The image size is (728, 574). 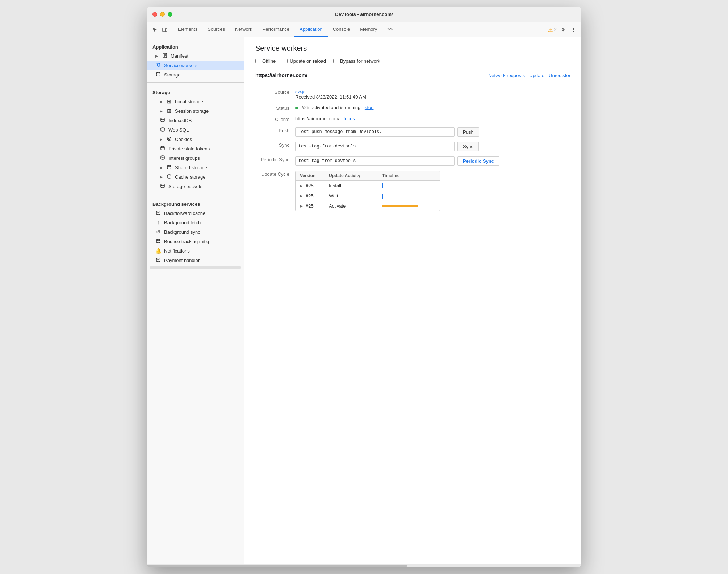 I want to click on sidebar-label-websql: Web SQL, so click(x=179, y=130).